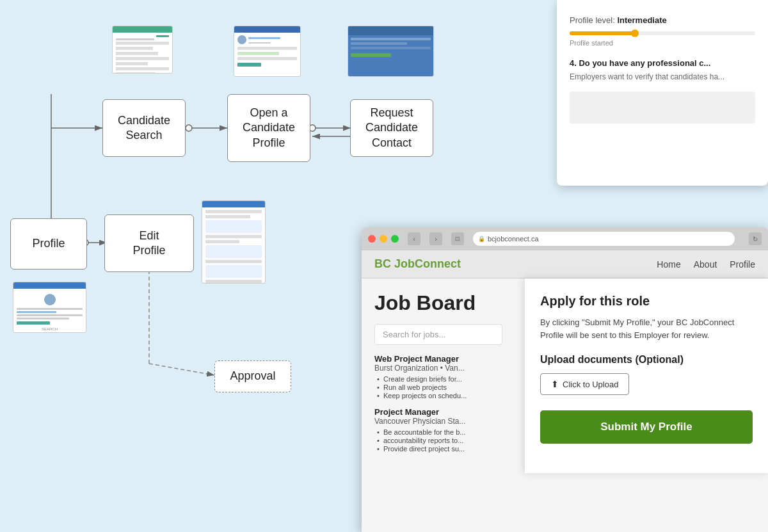 The width and height of the screenshot is (768, 532). Describe the element at coordinates (516, 264) in the screenshot. I see `site-brand: BC JobConnect` at that location.